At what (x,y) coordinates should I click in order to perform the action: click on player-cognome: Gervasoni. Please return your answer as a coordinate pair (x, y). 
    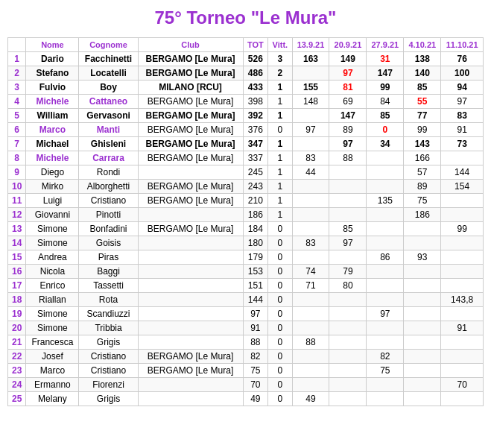
    Looking at the image, I should click on (109, 116).